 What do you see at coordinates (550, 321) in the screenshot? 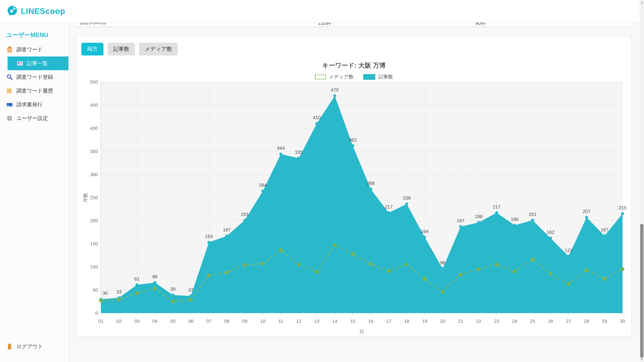
I see `svg-text: 26` at bounding box center [550, 321].